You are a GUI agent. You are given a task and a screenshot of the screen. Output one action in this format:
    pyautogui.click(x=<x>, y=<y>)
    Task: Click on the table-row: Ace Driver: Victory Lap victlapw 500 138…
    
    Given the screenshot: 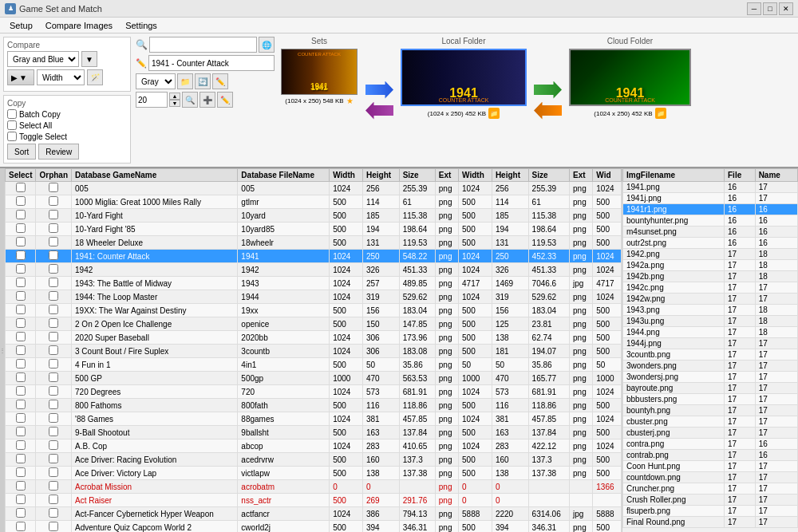 What is the action you would take?
    pyautogui.click(x=314, y=474)
    